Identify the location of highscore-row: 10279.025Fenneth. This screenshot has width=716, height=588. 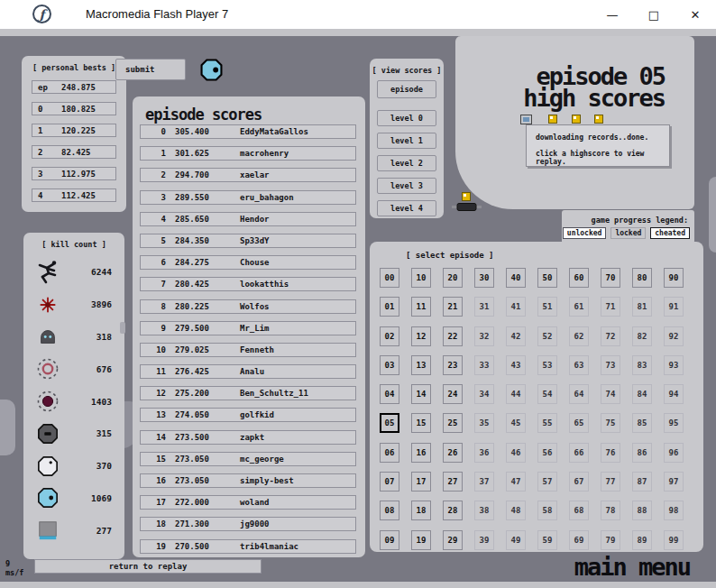
(248, 350).